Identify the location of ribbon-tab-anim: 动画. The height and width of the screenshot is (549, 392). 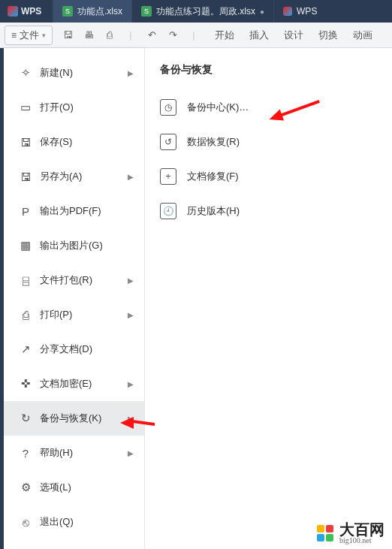
(363, 35).